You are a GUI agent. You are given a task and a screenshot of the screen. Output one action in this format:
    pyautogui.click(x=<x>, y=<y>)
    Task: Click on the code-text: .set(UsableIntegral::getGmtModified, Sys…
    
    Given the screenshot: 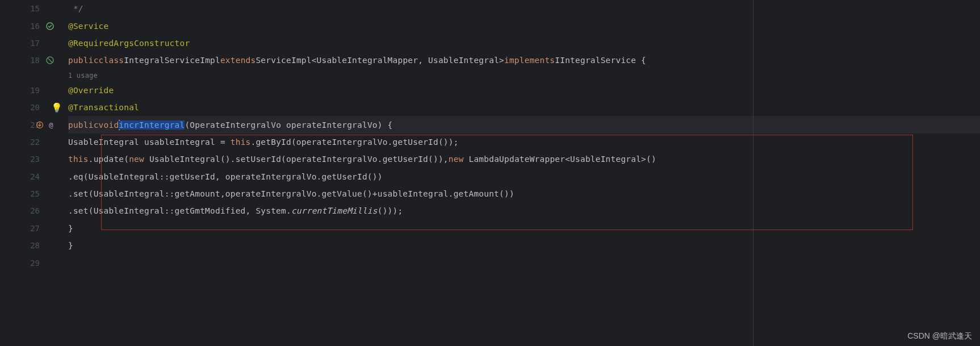 What is the action you would take?
    pyautogui.click(x=179, y=211)
    